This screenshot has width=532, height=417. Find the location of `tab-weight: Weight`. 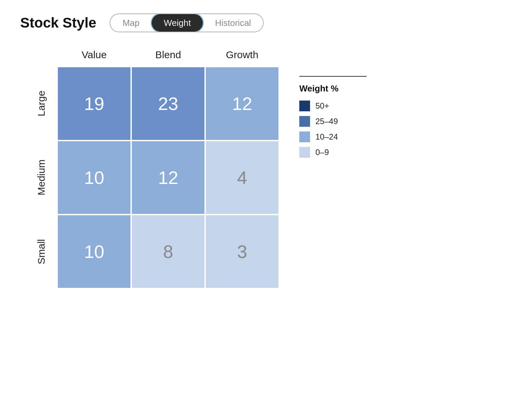

tab-weight: Weight is located at coordinates (177, 23).